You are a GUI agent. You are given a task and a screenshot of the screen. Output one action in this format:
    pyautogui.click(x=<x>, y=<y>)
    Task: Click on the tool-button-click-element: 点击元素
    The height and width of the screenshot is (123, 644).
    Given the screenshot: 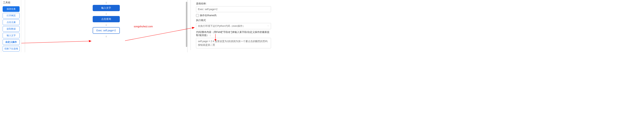 What is the action you would take?
    pyautogui.click(x=11, y=22)
    